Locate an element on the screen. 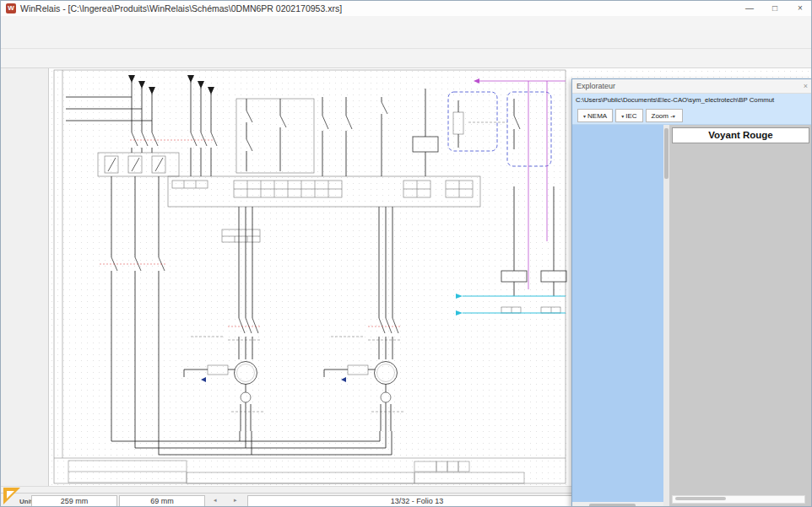  main-toolbar is located at coordinates (407, 39).